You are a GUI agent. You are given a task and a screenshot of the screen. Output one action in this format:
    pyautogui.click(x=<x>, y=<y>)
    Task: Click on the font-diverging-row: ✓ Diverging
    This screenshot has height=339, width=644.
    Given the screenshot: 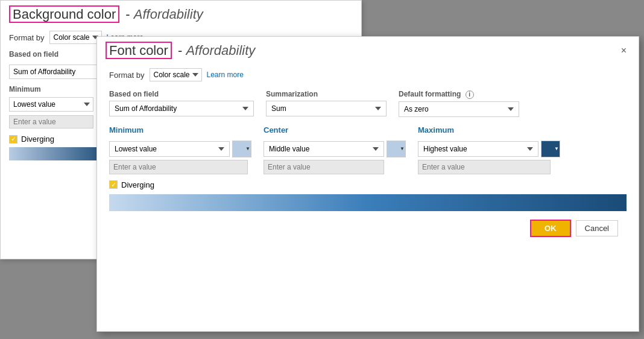 What is the action you would take?
    pyautogui.click(x=368, y=185)
    